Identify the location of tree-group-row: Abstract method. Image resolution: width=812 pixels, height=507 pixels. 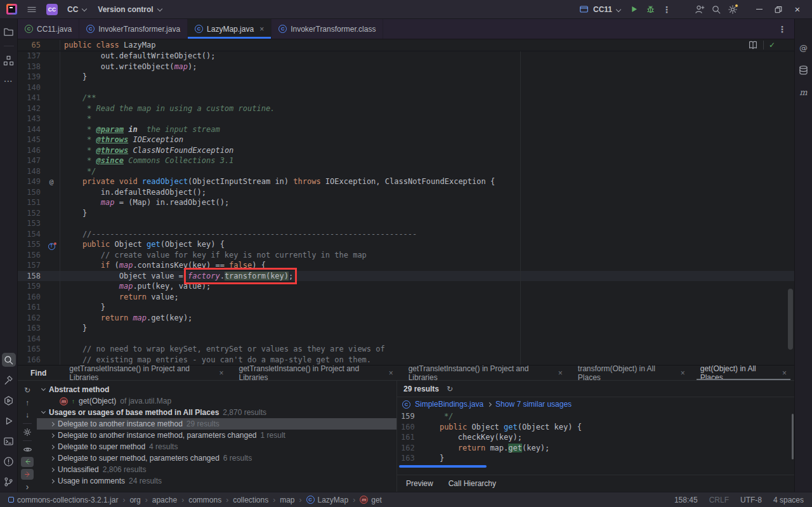
(217, 390).